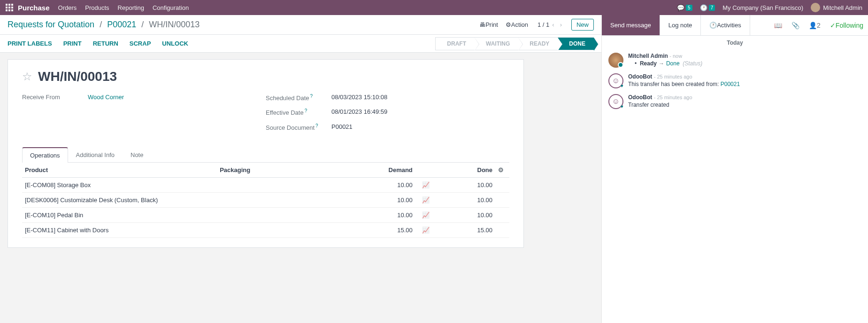 The image size is (868, 323). Describe the element at coordinates (72, 43) in the screenshot. I see `action-print: PRINT` at that location.